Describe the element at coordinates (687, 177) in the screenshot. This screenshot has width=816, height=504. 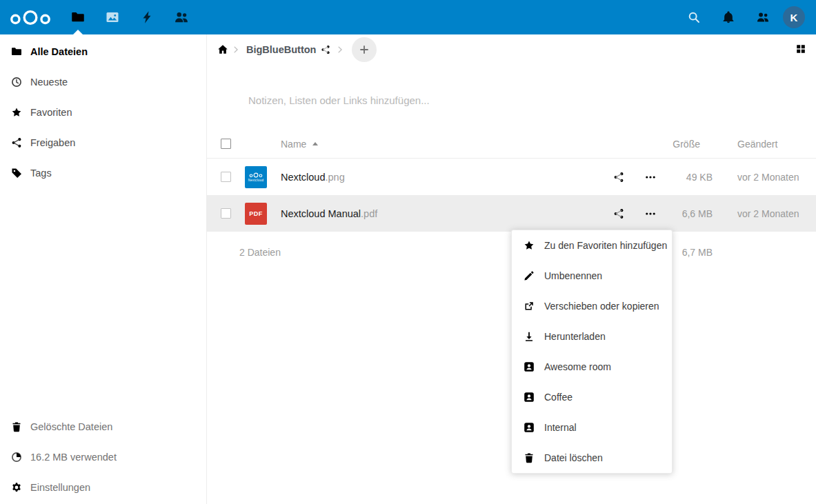
I see `file-size: 49 KB` at that location.